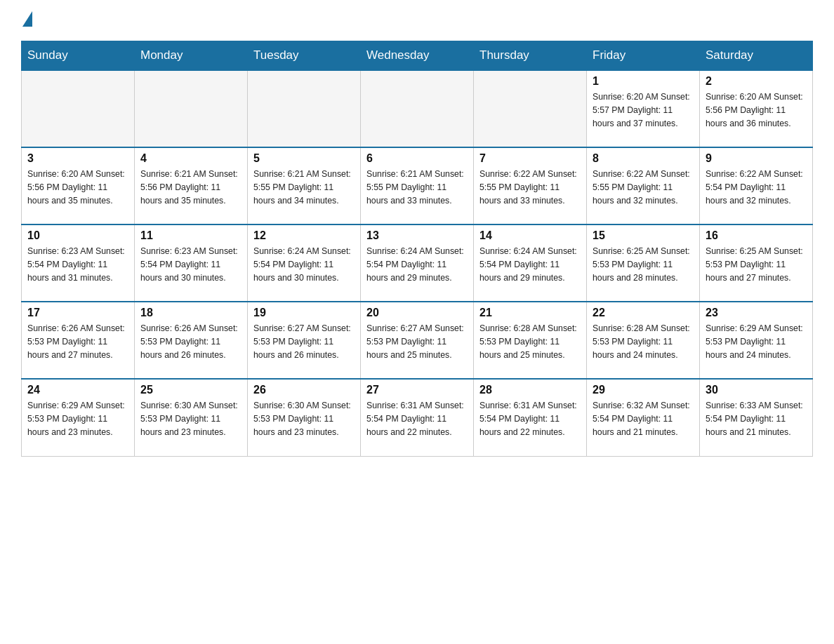 The image size is (834, 644). Describe the element at coordinates (756, 81) in the screenshot. I see `day-number: 2` at that location.